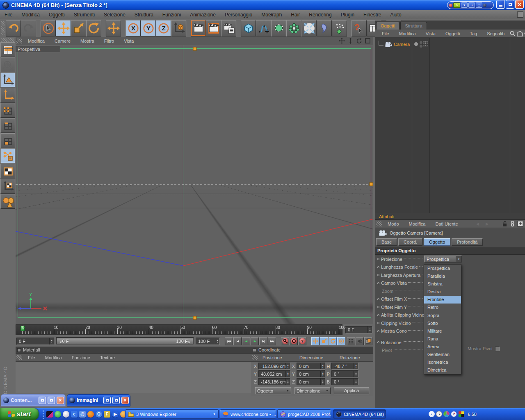 The height and width of the screenshot is (420, 525). I want to click on object-manager-menu-oggetti: Oggetti, so click(453, 34).